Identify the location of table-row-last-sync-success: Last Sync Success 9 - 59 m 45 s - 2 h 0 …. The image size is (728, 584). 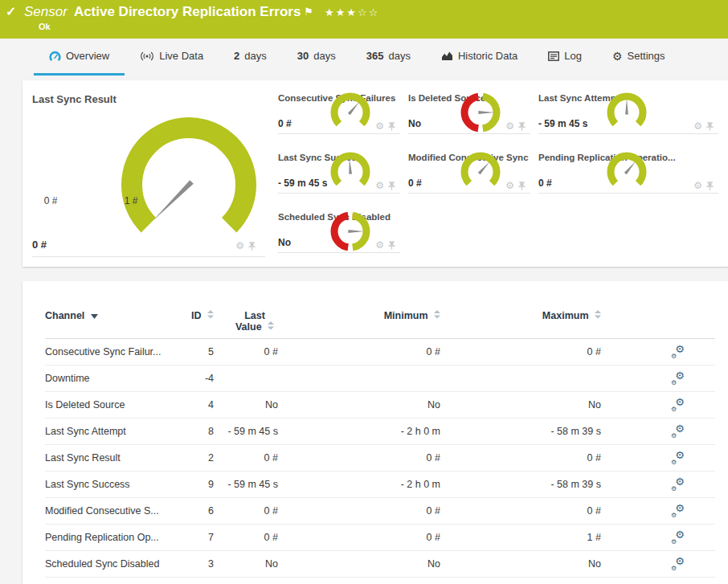
(380, 485).